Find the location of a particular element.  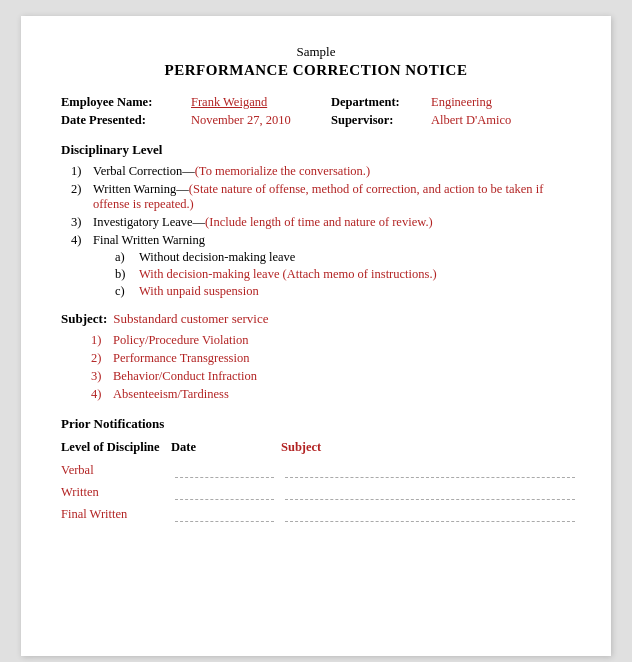

disciplinary-heading: Disciplinary Level is located at coordinates (316, 150).